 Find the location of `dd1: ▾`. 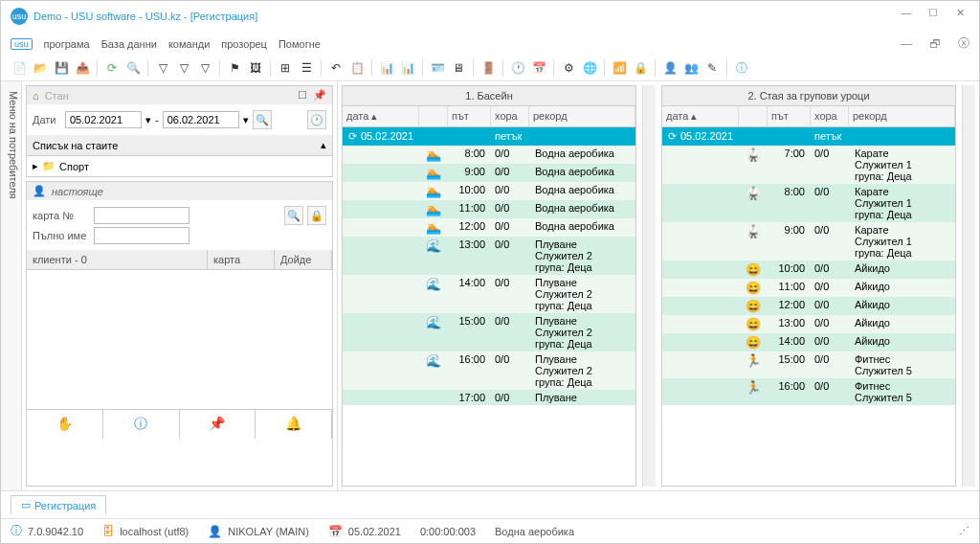

dd1: ▾ is located at coordinates (148, 121).